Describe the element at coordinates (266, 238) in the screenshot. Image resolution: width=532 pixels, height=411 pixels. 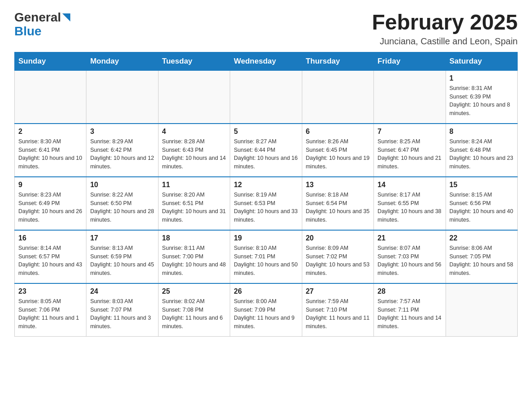
I see `day-number: 19` at that location.